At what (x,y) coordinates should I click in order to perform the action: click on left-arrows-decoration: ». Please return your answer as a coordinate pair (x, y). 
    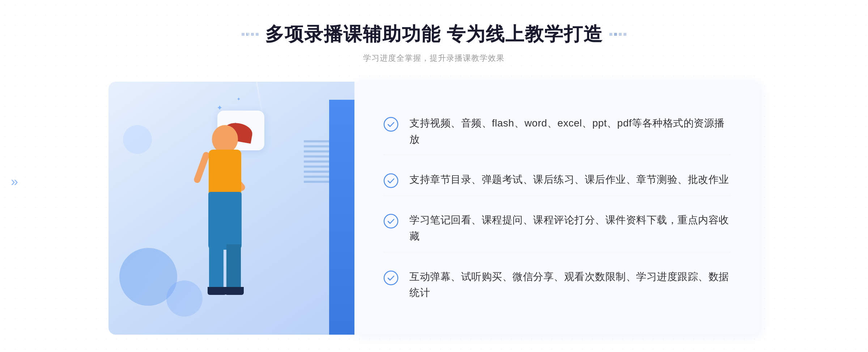
    Looking at the image, I should click on (14, 182).